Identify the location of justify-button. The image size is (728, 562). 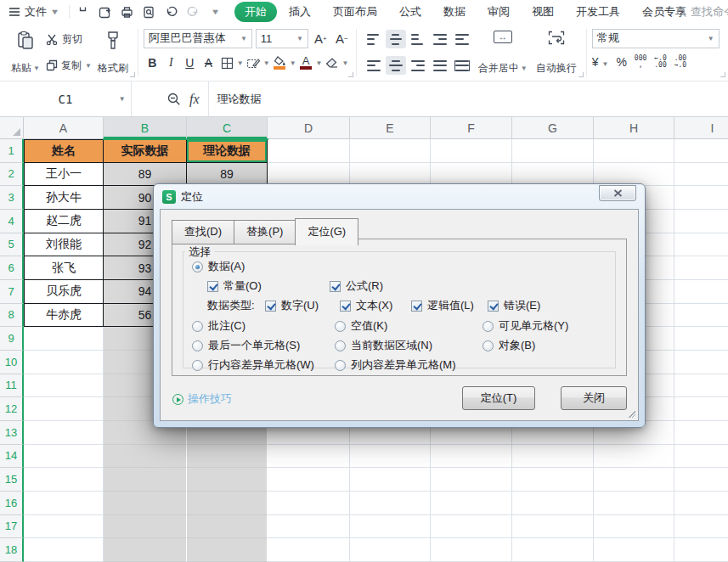
(440, 65).